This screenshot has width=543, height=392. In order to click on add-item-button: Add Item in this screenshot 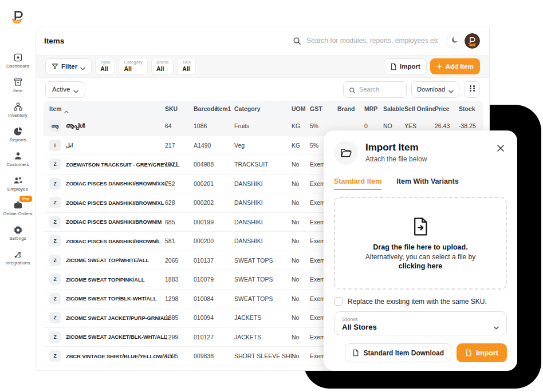, I will do `click(455, 66)`.